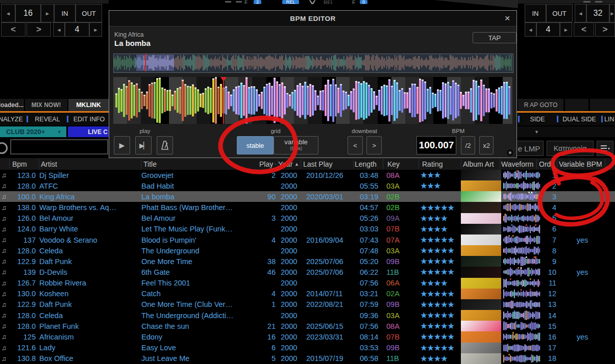 The image size is (615, 364). What do you see at coordinates (307, 294) in the screenshot?
I see `table-row: ♫130.0KosheenCatch420002014/07/1103:2102…` at bounding box center [307, 294].